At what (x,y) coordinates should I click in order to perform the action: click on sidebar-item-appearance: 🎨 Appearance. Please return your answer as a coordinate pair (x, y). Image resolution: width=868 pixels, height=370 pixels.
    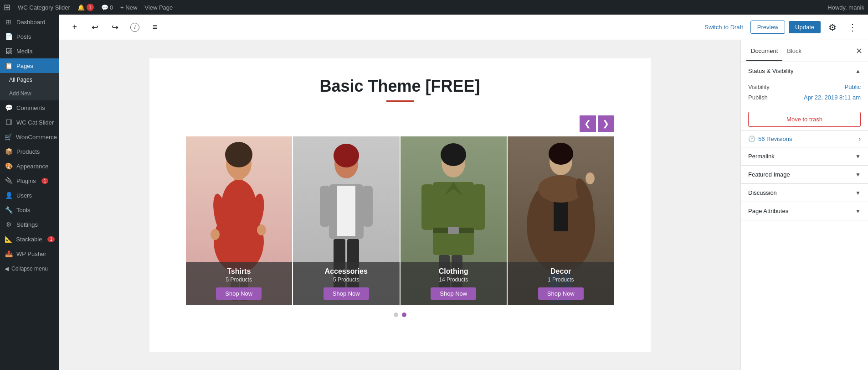
    Looking at the image, I should click on (30, 166).